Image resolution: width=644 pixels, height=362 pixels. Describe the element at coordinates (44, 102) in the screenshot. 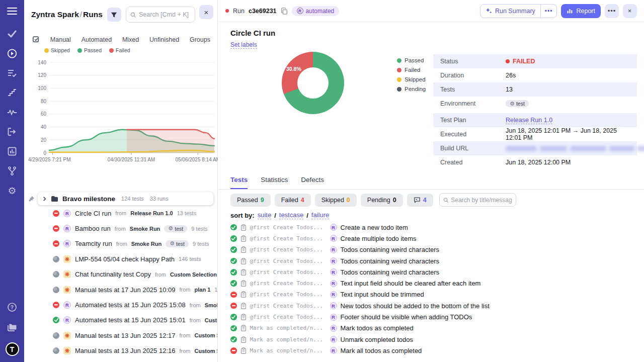

I see `svg-text: 80` at that location.